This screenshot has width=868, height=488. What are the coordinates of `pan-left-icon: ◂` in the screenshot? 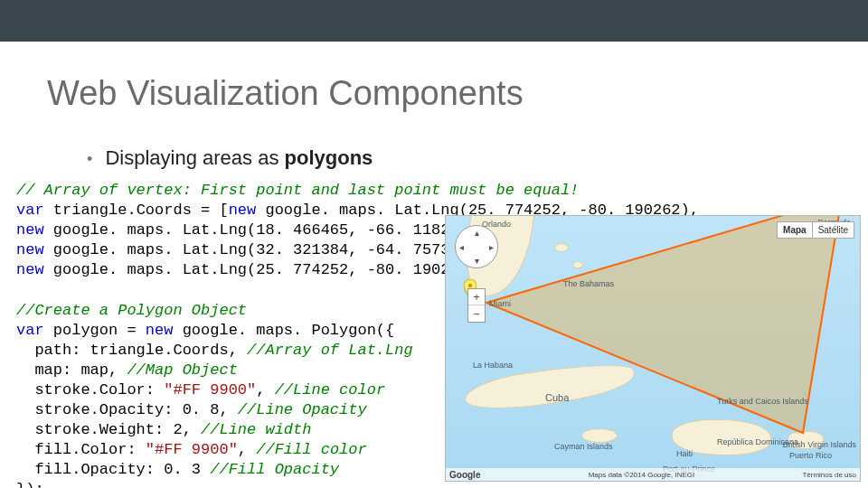 It's located at (461, 248).